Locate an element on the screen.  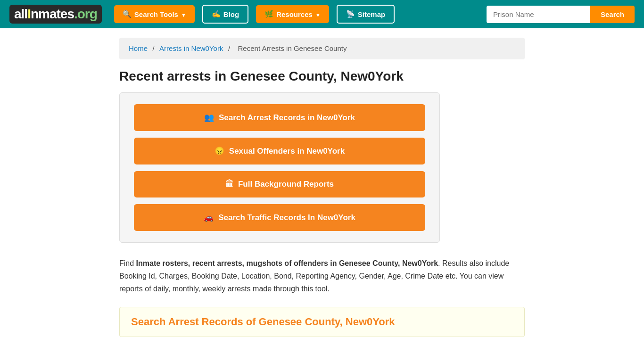
background-reports-label: Full Background Reports is located at coordinates (286, 184).